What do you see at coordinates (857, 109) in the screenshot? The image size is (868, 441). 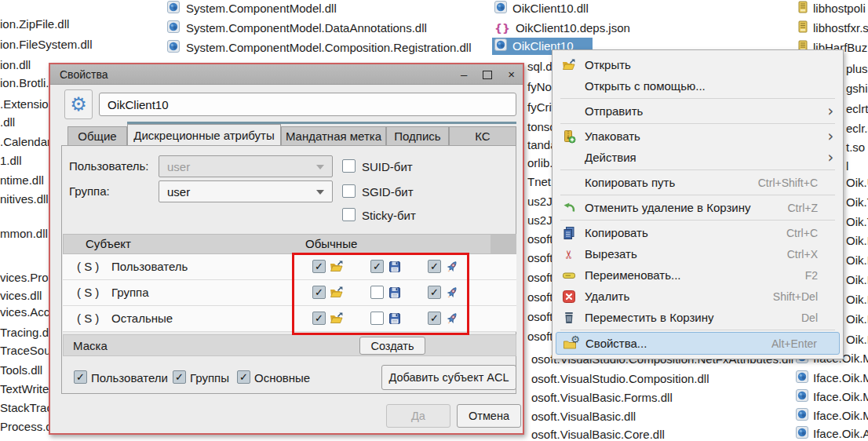 I see `list-item: eclrt` at bounding box center [857, 109].